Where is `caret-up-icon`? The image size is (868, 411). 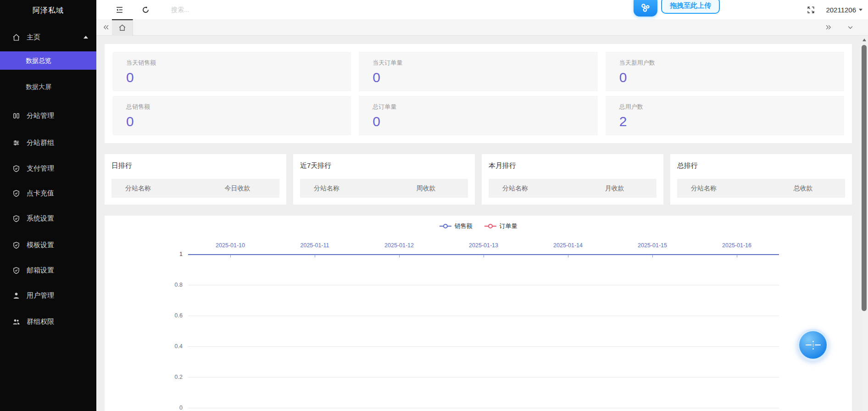 caret-up-icon is located at coordinates (86, 37).